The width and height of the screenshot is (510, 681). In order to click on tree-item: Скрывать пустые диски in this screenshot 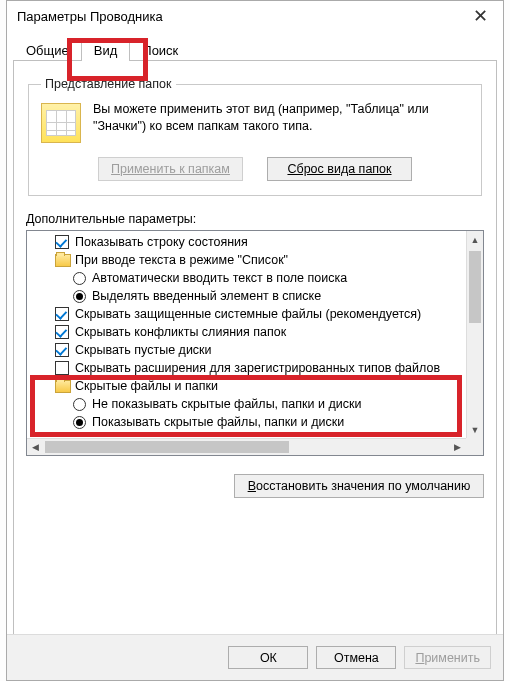, I will do `click(256, 350)`.